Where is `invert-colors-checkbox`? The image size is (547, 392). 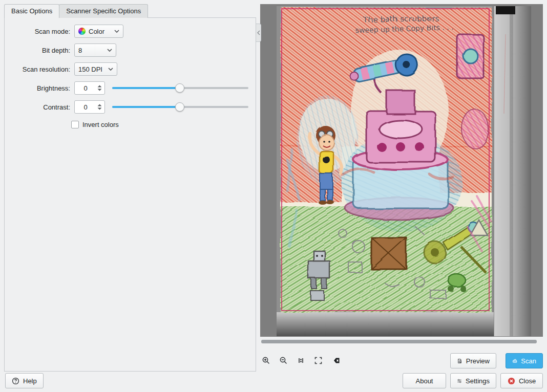 invert-colors-checkbox is located at coordinates (75, 125).